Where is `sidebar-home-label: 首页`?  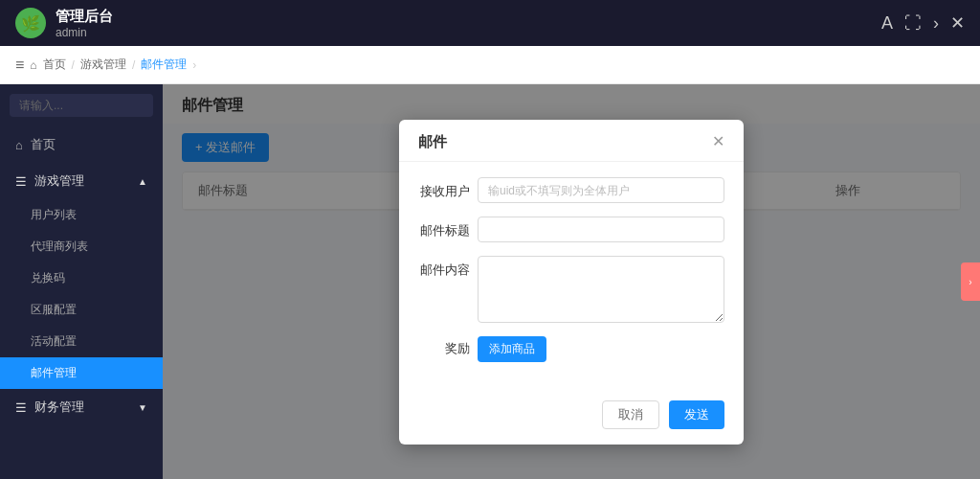 sidebar-home-label: 首页 is located at coordinates (43, 145).